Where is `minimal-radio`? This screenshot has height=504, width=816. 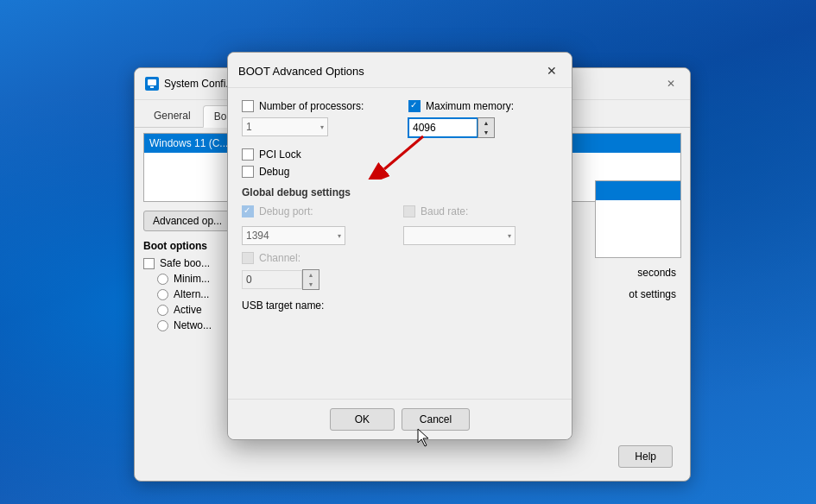 minimal-radio is located at coordinates (162, 280).